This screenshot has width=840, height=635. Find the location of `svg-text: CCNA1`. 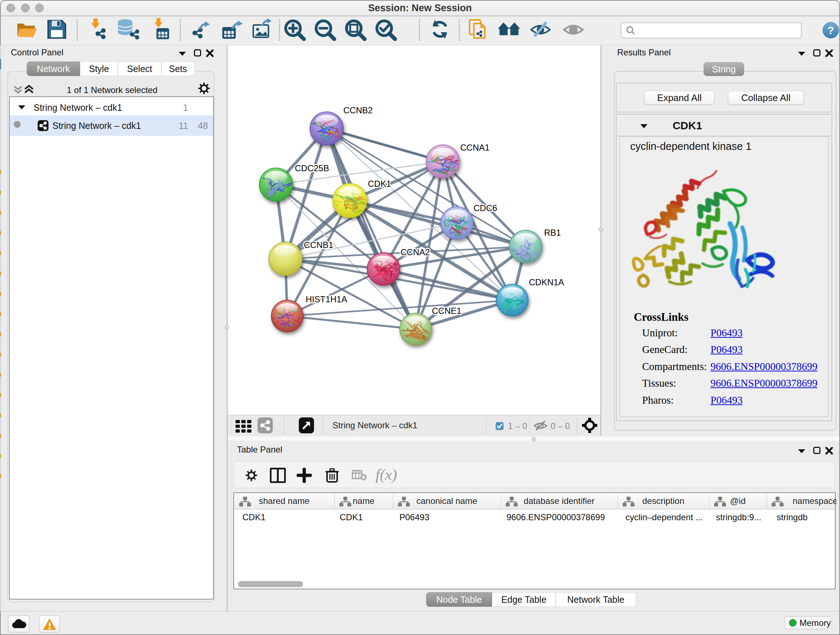

svg-text: CCNA1 is located at coordinates (475, 147).